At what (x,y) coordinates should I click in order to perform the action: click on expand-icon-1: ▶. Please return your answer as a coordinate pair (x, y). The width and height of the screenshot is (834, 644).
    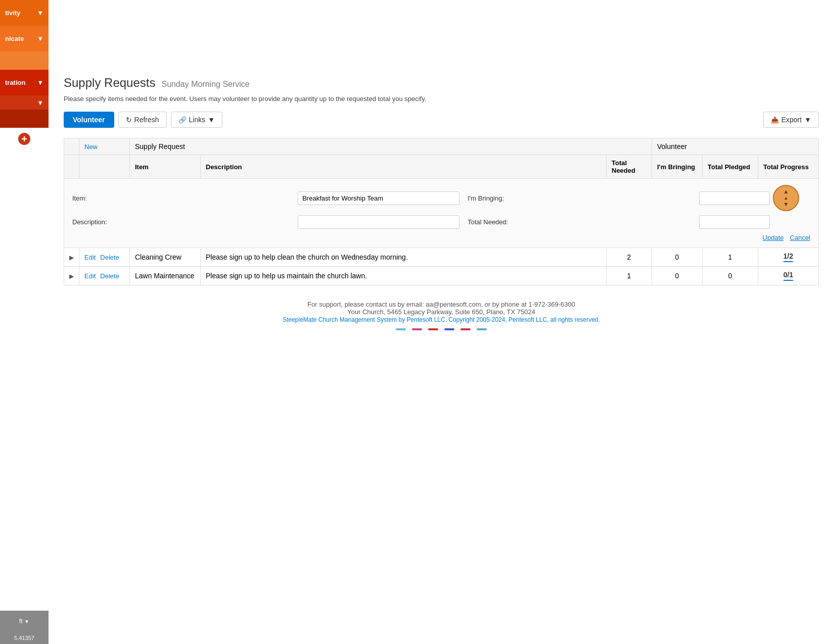
    Looking at the image, I should click on (72, 258).